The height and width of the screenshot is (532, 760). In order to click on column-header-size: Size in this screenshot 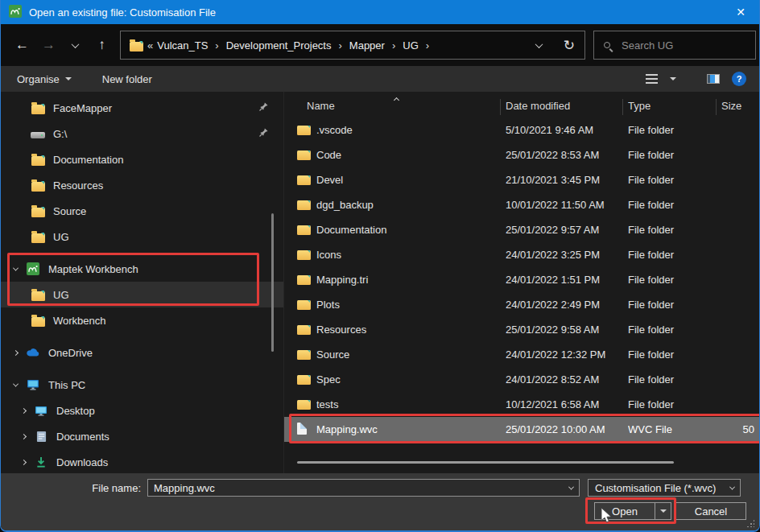, I will do `click(741, 106)`.